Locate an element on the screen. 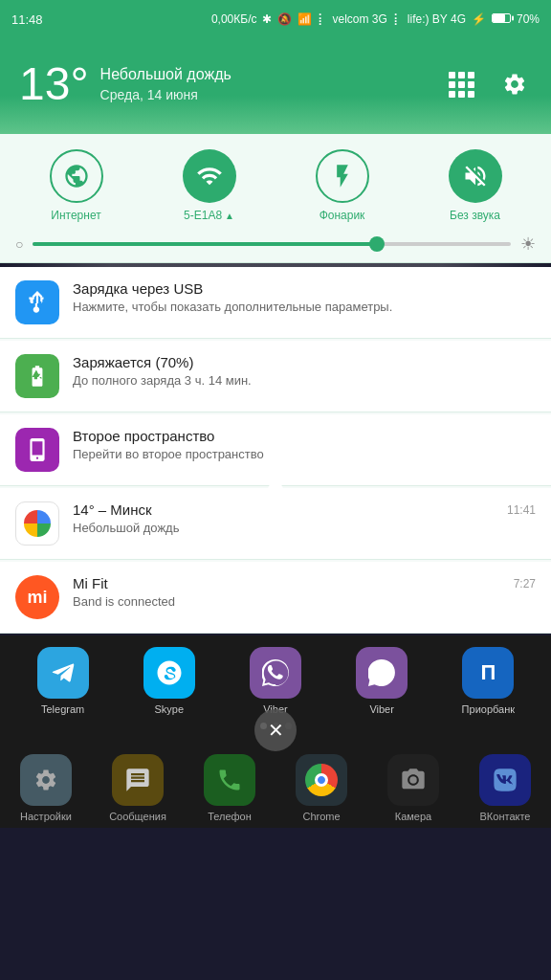 The width and height of the screenshot is (551, 980). notif-space: Второе пространство Перейти во второе пр… is located at coordinates (276, 450).